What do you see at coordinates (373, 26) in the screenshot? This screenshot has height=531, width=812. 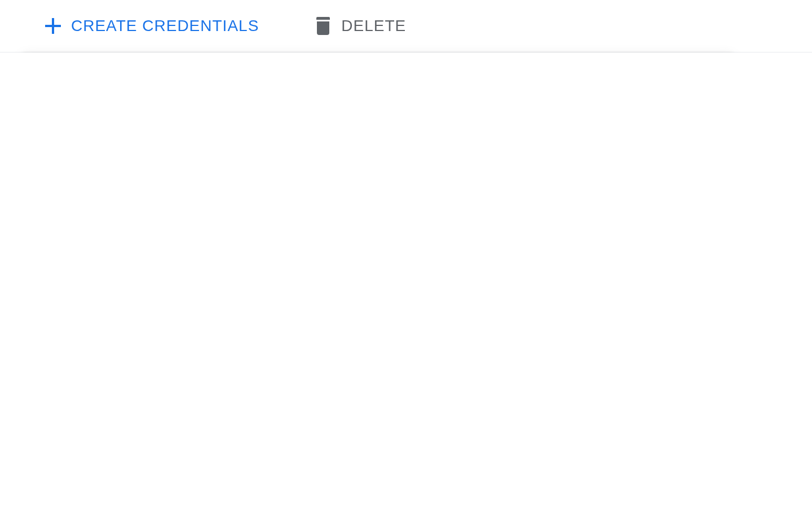 I see `delete-label: DELETE` at bounding box center [373, 26].